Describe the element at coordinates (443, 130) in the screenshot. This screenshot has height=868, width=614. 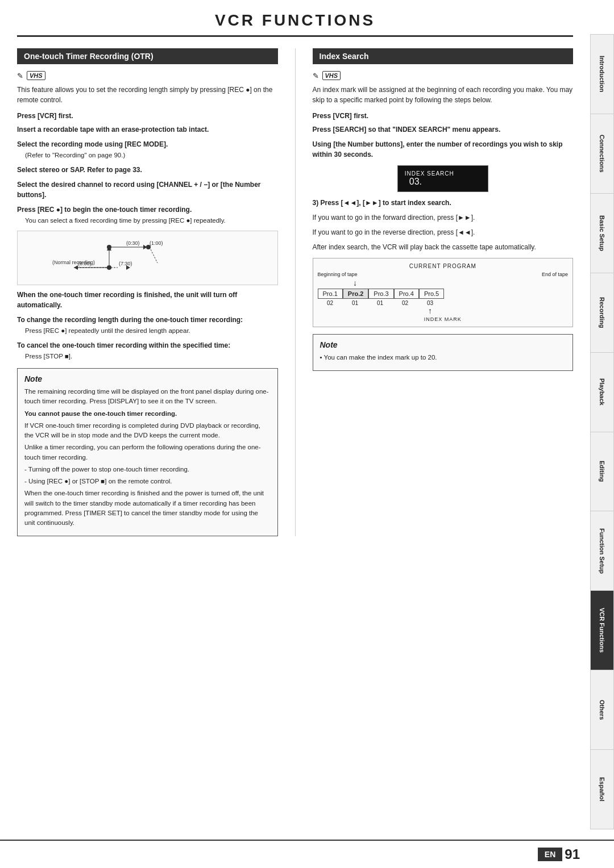
I see `right-step-1: Press [SEARCH] so that "INDEX SEARCH" me…` at that location.